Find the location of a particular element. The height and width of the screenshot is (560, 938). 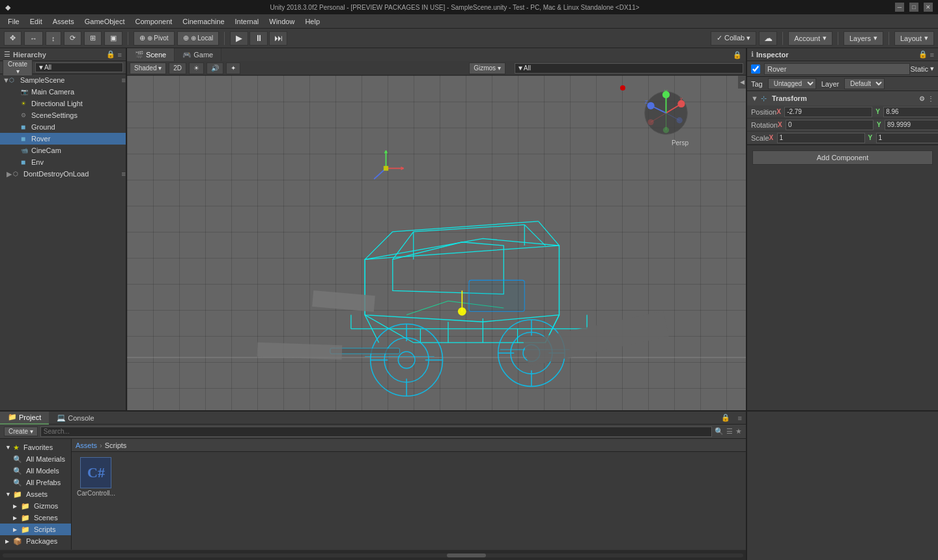

step-button: ⏭ is located at coordinates (278, 38).